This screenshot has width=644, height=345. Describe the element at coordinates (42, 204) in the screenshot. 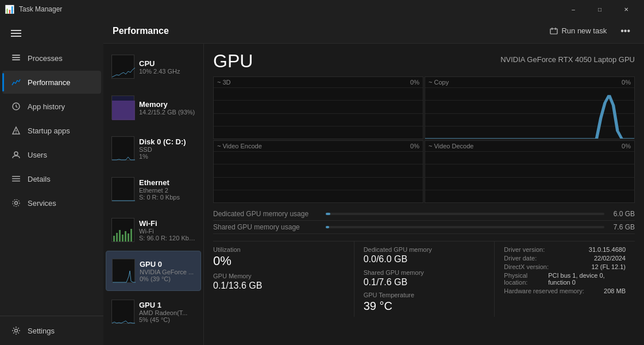

I see `services-label: Services` at that location.